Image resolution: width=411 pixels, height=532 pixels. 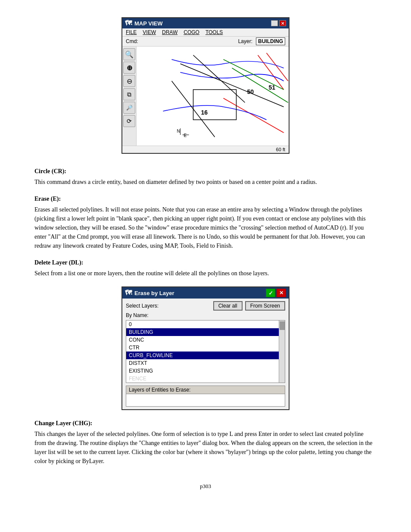 I want to click on dialog-ok-button: ✓, so click(x=271, y=293).